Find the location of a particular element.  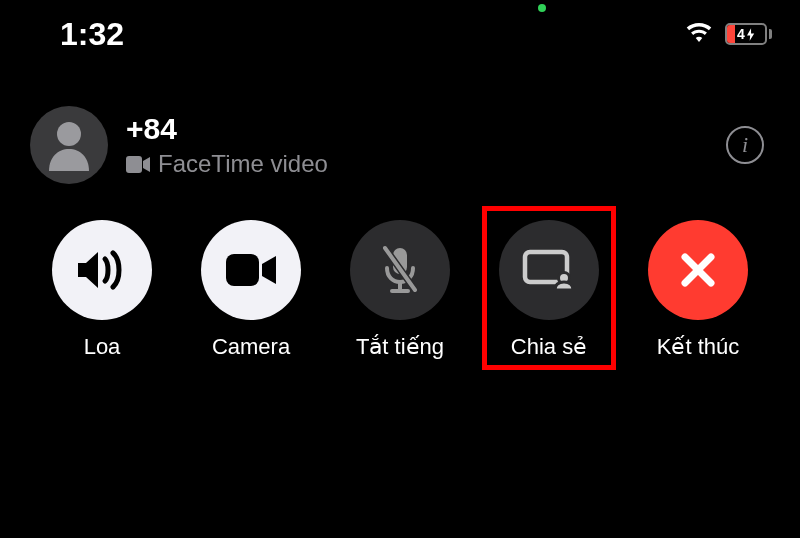

control-camera: Camera is located at coordinates (251, 290).